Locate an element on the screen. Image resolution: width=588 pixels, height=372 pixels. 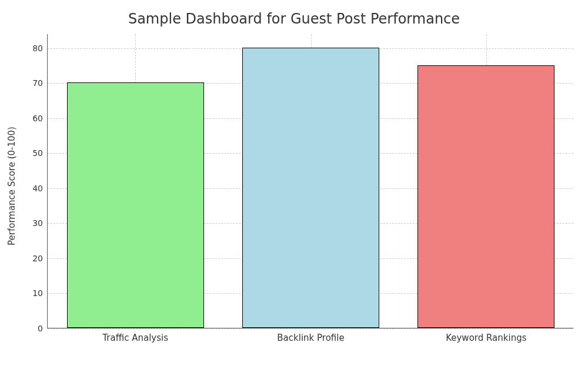
y-tick-label: 10 is located at coordinates (40, 293).